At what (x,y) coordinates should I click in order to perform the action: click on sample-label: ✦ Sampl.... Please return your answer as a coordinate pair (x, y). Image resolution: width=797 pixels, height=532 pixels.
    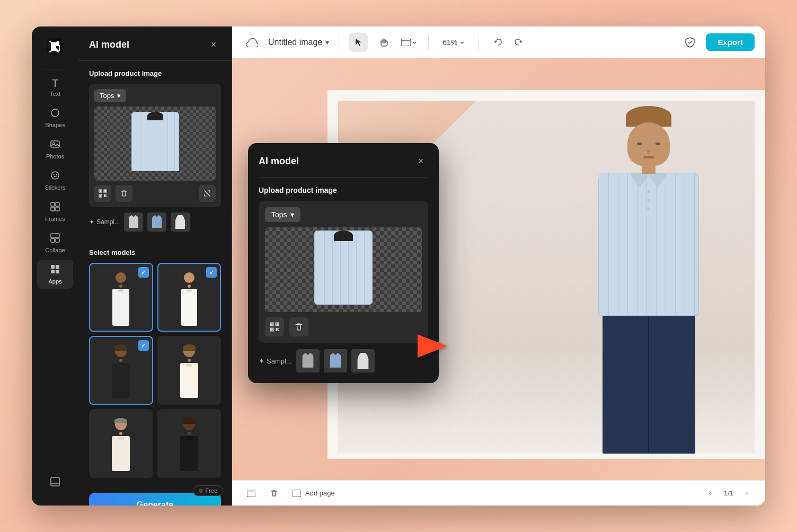
    Looking at the image, I should click on (104, 222).